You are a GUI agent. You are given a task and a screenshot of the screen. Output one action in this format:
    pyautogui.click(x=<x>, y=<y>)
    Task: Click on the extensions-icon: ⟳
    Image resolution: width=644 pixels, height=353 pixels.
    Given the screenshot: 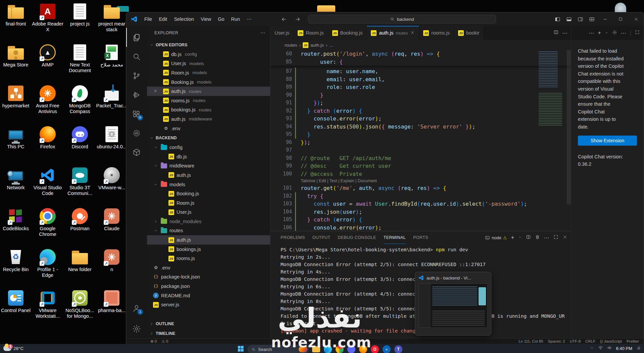 What is the action you would take?
    pyautogui.click(x=137, y=114)
    